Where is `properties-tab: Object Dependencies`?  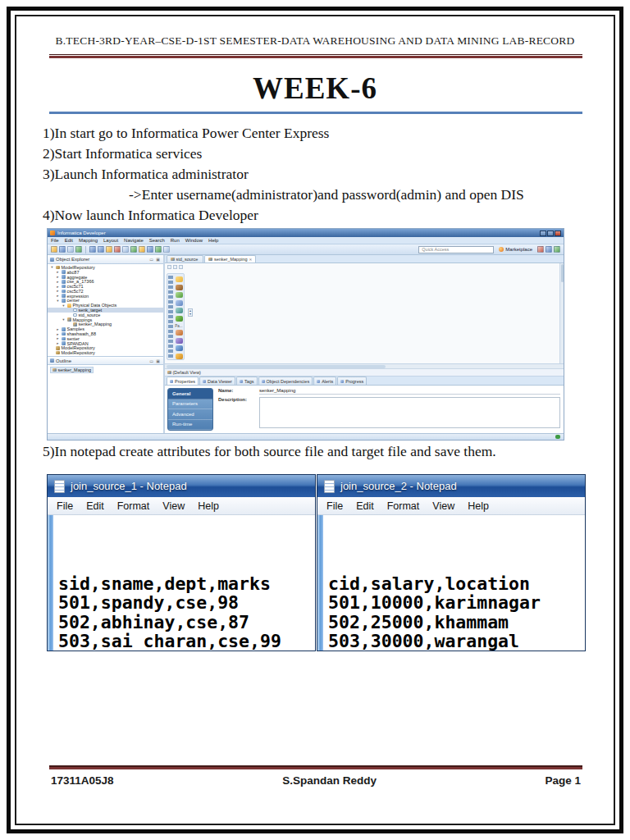 properties-tab: Object Dependencies is located at coordinates (285, 381).